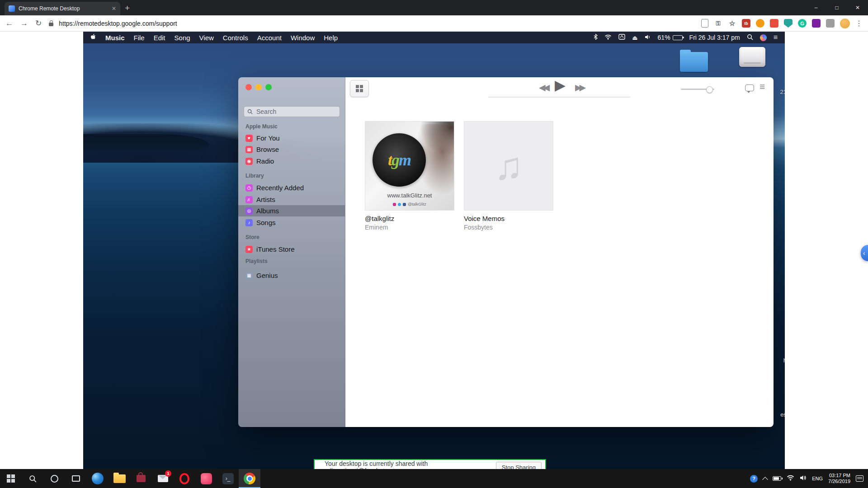 This screenshot has width=868, height=488. What do you see at coordinates (760, 23) in the screenshot?
I see `extension-marker-icon` at bounding box center [760, 23].